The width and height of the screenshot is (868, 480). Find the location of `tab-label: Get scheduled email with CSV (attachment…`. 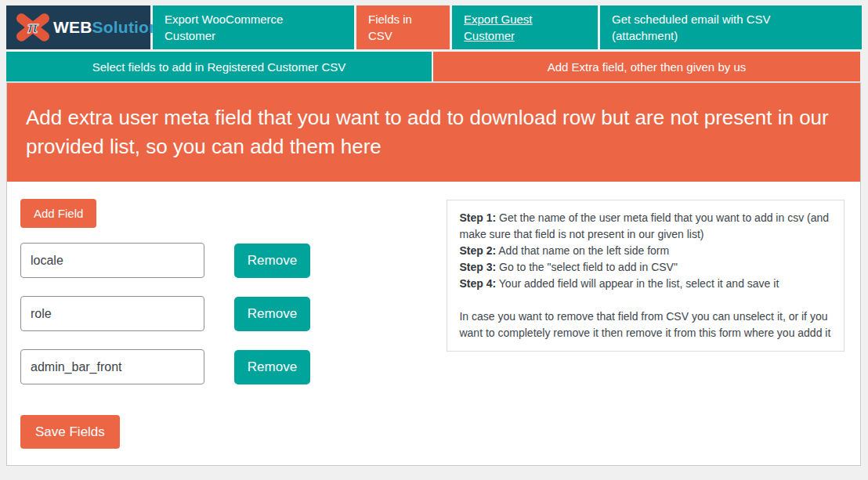

tab-label: Get scheduled email with CSV (attachment… is located at coordinates (706, 27).